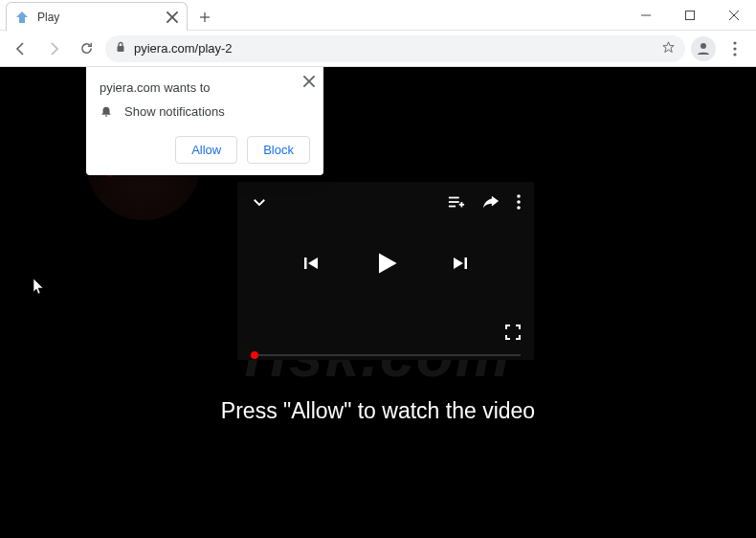  What do you see at coordinates (735, 49) in the screenshot?
I see `browser-menu-button` at bounding box center [735, 49].